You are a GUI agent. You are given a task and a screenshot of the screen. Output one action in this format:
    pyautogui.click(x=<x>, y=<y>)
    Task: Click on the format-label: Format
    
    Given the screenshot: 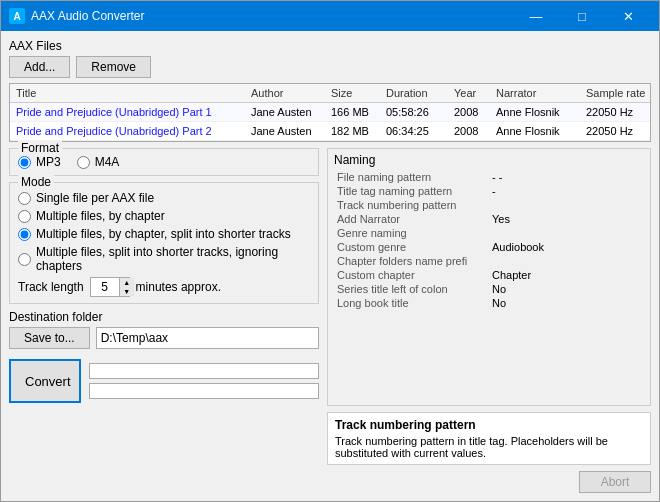 What is the action you would take?
    pyautogui.click(x=40, y=148)
    